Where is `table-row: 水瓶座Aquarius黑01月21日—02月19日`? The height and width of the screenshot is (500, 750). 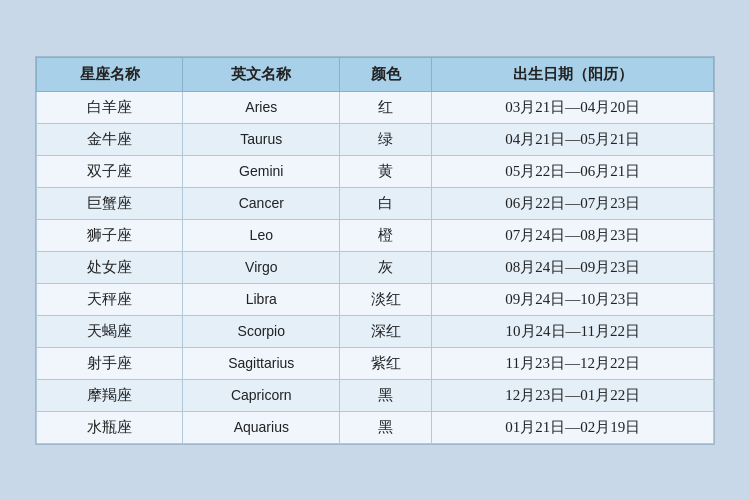
table-row: 水瓶座Aquarius黑01月21日—02月19日 is located at coordinates (376, 427).